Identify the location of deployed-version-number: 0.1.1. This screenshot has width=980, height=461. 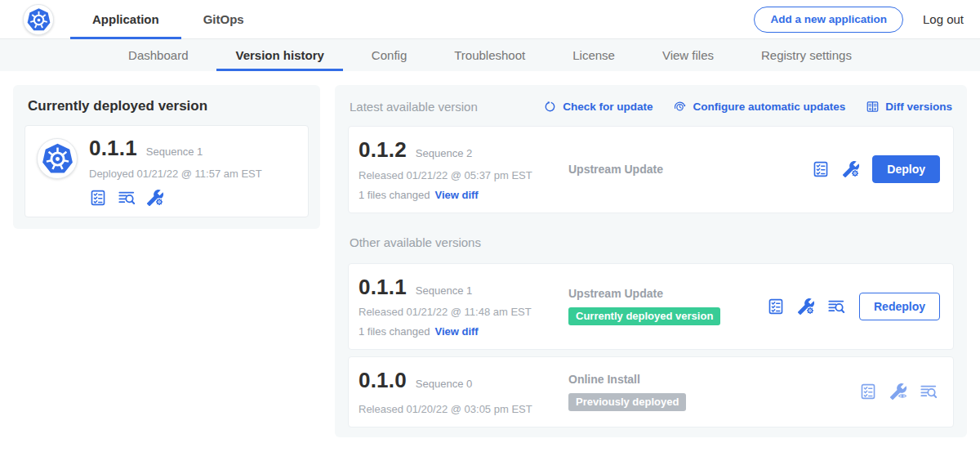
(113, 149).